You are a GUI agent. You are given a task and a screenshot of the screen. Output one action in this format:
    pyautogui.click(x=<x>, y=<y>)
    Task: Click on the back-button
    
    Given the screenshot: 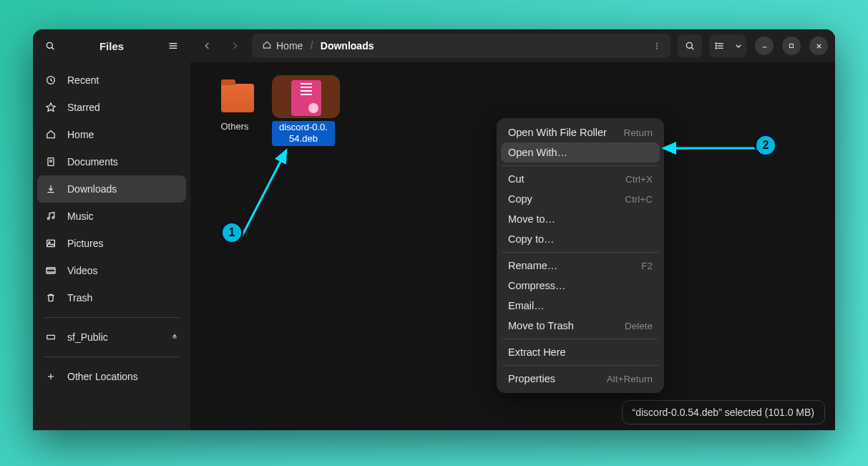 What is the action you would take?
    pyautogui.click(x=208, y=46)
    